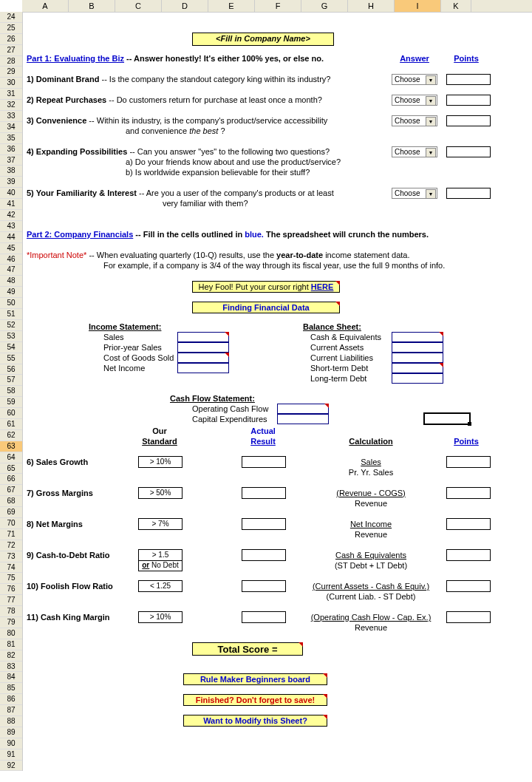 Image resolution: width=532 pixels, height=782 pixels. I want to click on column-headers: A B C D E F G H I K, so click(277, 6).